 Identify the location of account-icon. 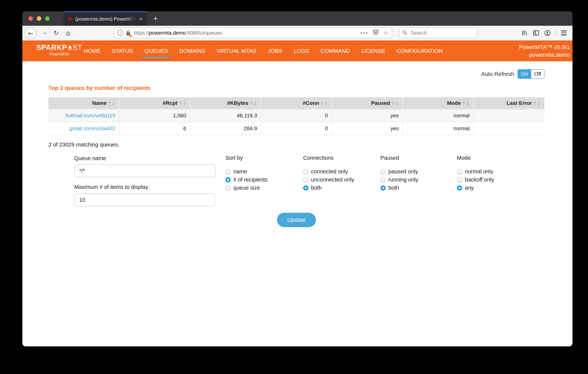
(547, 33).